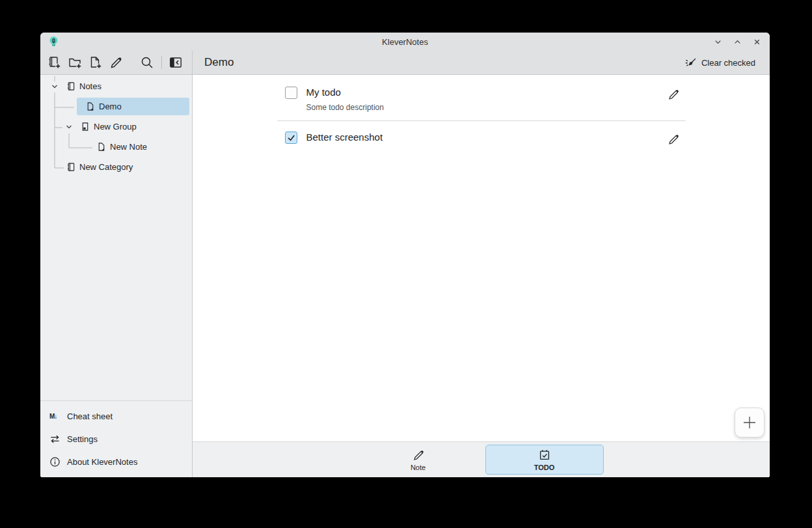 This screenshot has height=528, width=812. I want to click on page-title: Demo, so click(219, 63).